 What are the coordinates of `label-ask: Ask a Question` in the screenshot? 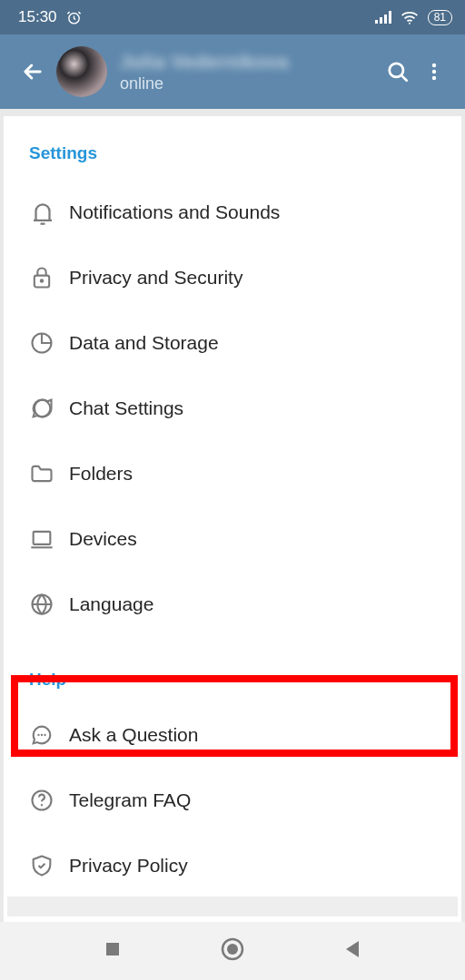 It's located at (265, 735).